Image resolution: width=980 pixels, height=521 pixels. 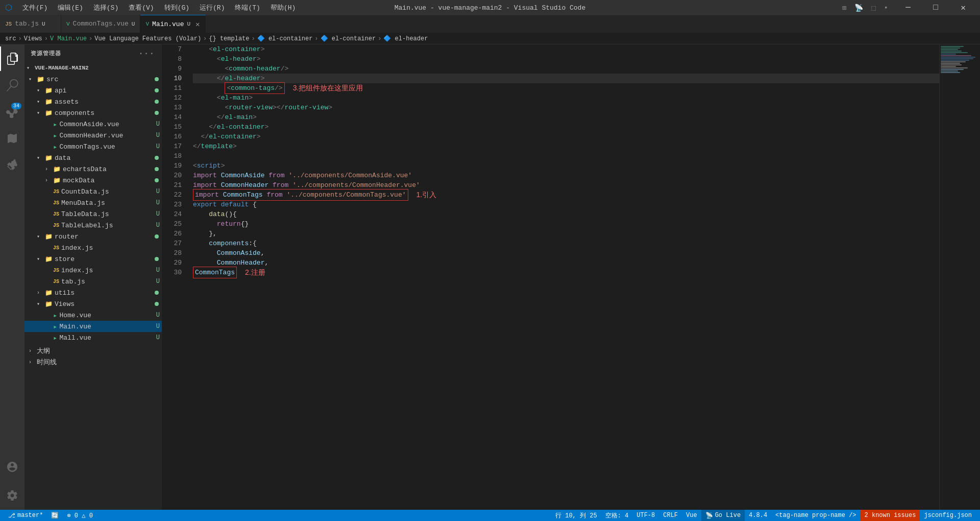 I want to click on status-branch: ⎇ master*, so click(x=26, y=515).